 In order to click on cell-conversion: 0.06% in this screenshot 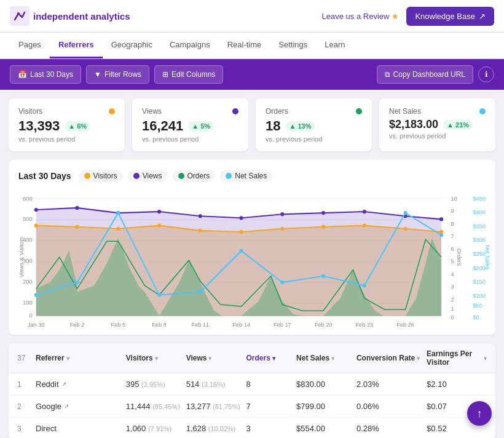, I will do `click(392, 406)`.